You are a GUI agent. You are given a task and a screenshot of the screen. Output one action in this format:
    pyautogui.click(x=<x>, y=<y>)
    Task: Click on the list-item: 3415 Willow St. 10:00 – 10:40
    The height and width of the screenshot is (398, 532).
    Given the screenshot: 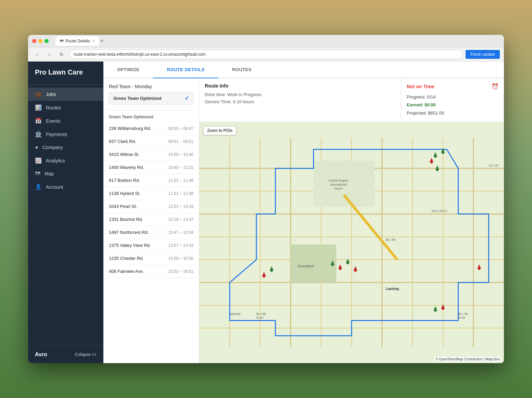 What is the action you would take?
    pyautogui.click(x=151, y=155)
    